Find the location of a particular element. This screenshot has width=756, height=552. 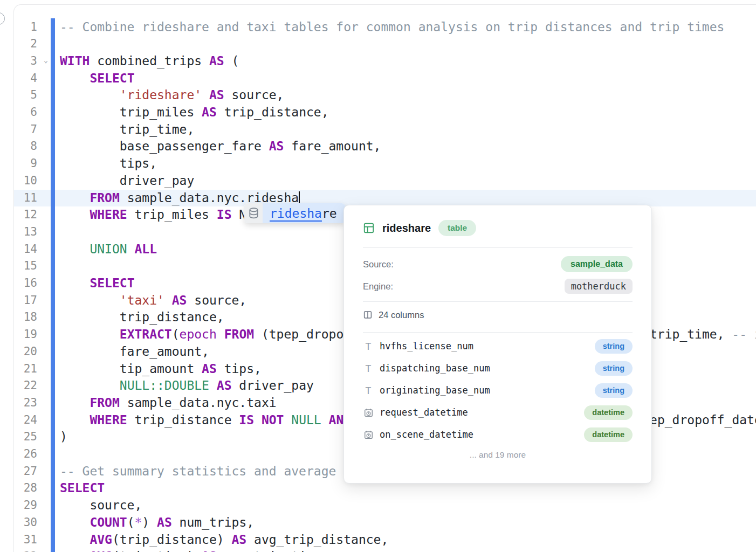

line-number: 17 is located at coordinates (26, 301).